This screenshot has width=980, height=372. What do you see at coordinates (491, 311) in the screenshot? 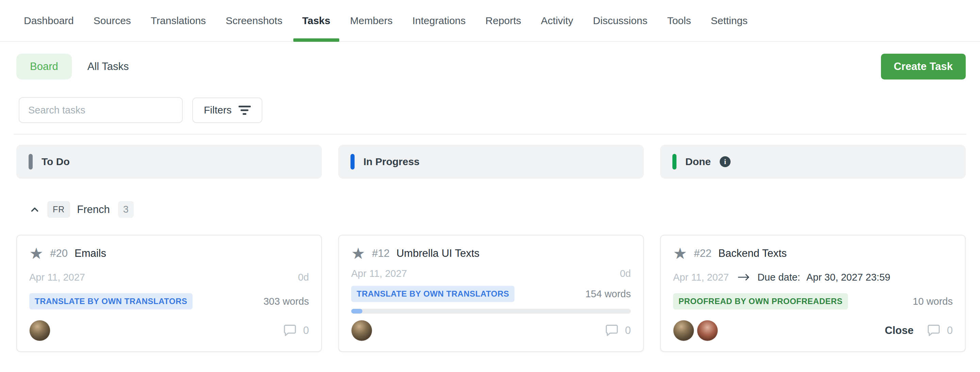
I see `progress-bar-track` at bounding box center [491, 311].